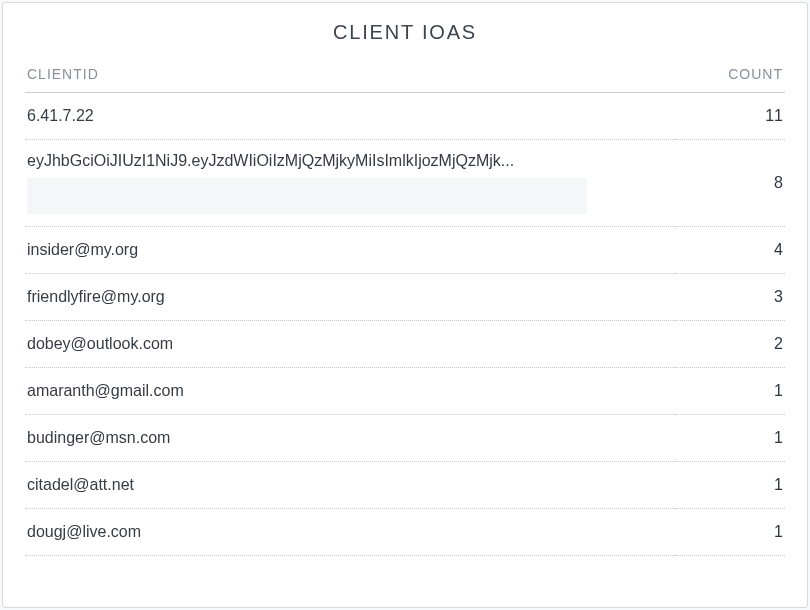 This screenshot has width=810, height=610. Describe the element at coordinates (405, 438) in the screenshot. I see `table-row: budinger@msn.com1` at that location.